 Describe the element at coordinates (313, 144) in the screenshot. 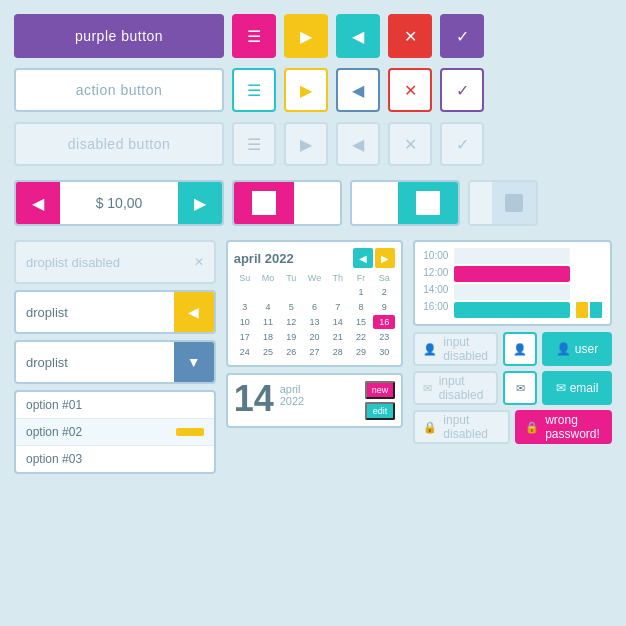

I see `row-disabled-buttons: disabled button ☰ ▶ ◀ ✕ ✓` at that location.